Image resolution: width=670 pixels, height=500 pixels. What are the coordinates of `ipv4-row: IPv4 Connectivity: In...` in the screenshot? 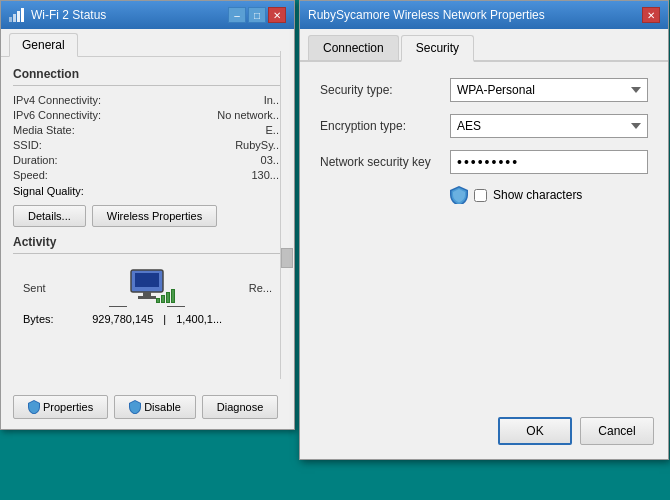 It's located at (148, 100).